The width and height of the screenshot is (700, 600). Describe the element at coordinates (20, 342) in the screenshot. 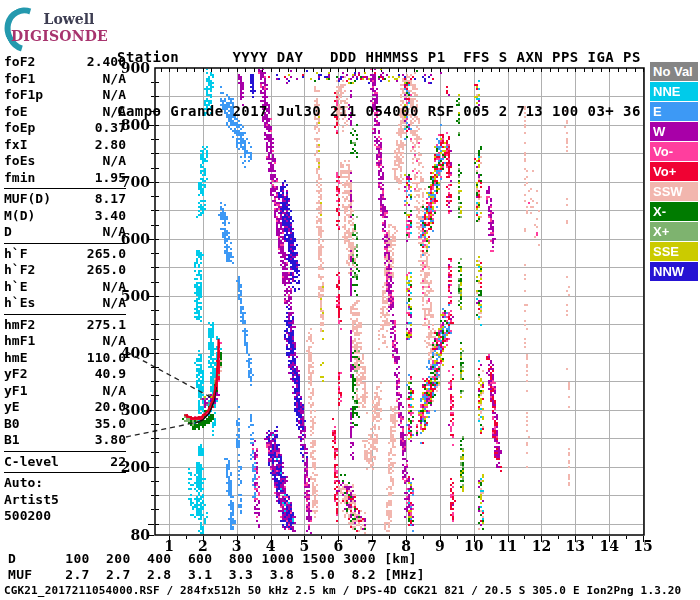

I see `param-label: hmF1` at that location.